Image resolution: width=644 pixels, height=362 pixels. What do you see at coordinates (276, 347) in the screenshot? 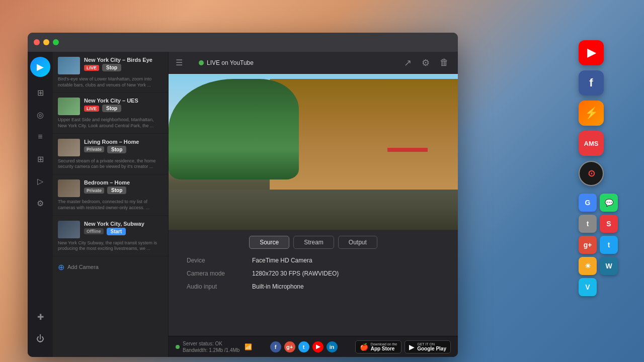
I see `social-facebook: f` at bounding box center [276, 347].